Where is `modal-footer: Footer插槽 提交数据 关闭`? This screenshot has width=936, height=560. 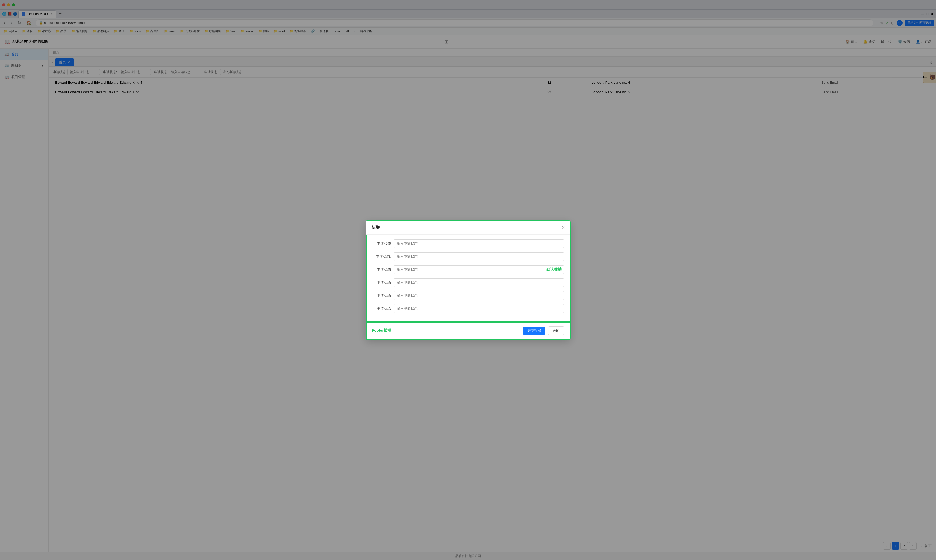
modal-footer: Footer插槽 提交数据 关闭 is located at coordinates (468, 331).